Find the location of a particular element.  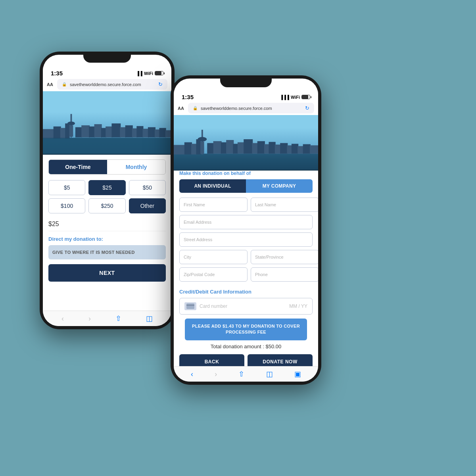

city-state-row is located at coordinates (246, 257).